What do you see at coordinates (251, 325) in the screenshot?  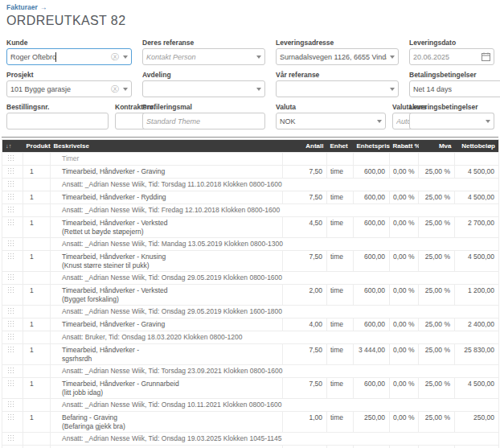 I see `table-row-product: 1Timearbeid, Håndverker - Graving4,00tim…` at bounding box center [251, 325].